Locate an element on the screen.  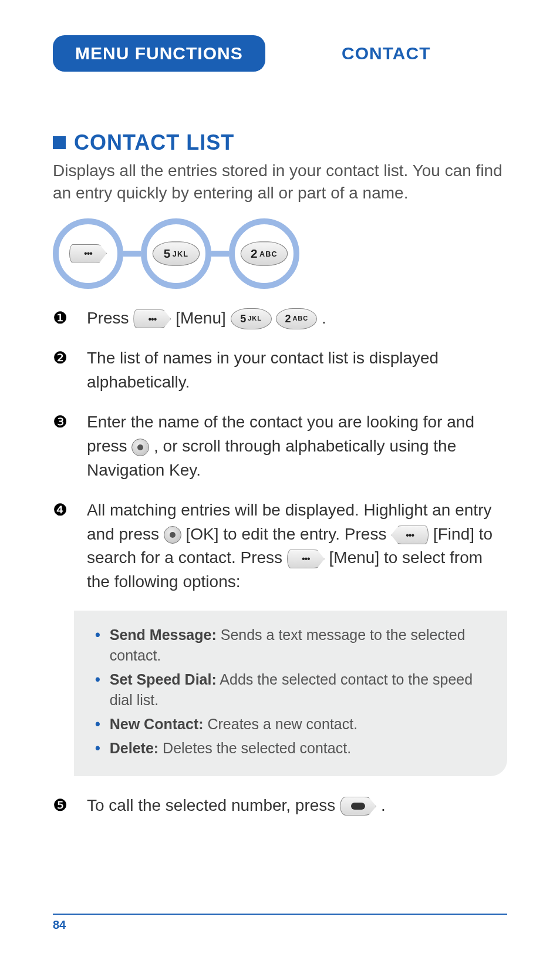
option-item: •New Contact: Creates a new contact. is located at coordinates (293, 725).